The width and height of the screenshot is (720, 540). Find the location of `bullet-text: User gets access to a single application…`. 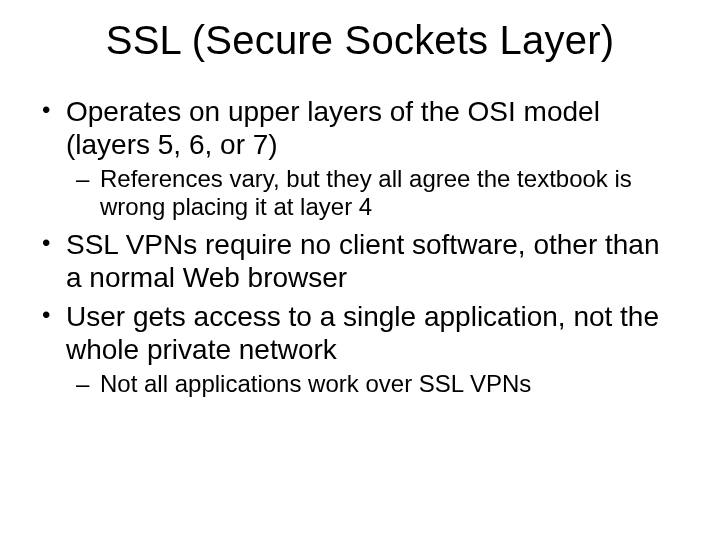

bullet-text: User gets access to a single application… is located at coordinates (362, 333).